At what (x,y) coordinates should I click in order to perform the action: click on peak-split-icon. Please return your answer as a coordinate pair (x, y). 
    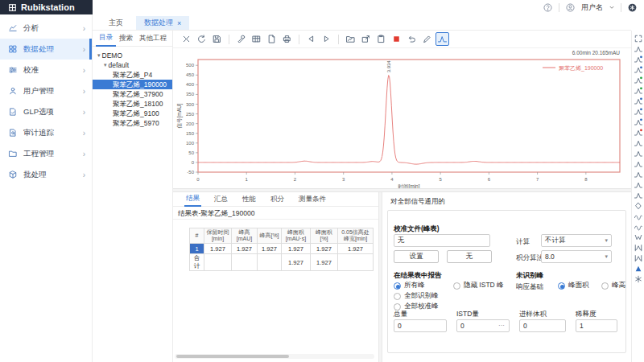
    Looking at the image, I should click on (638, 122).